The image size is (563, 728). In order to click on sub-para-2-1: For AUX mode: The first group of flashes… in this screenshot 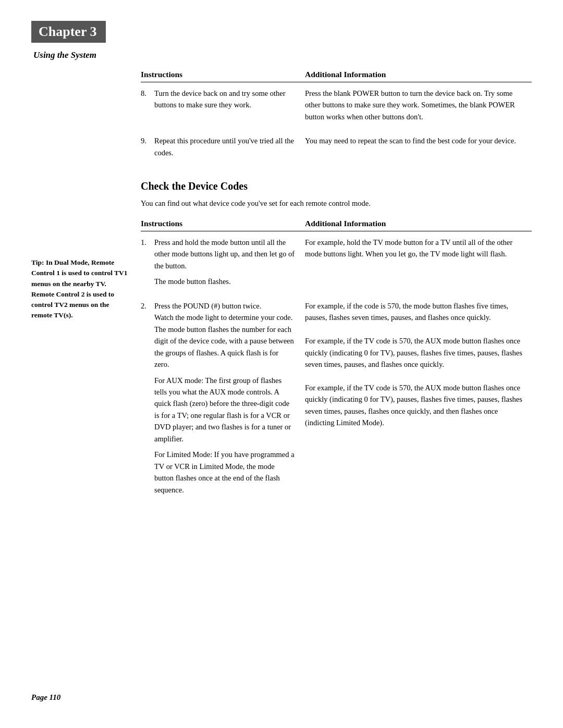, I will do `click(218, 410)`.